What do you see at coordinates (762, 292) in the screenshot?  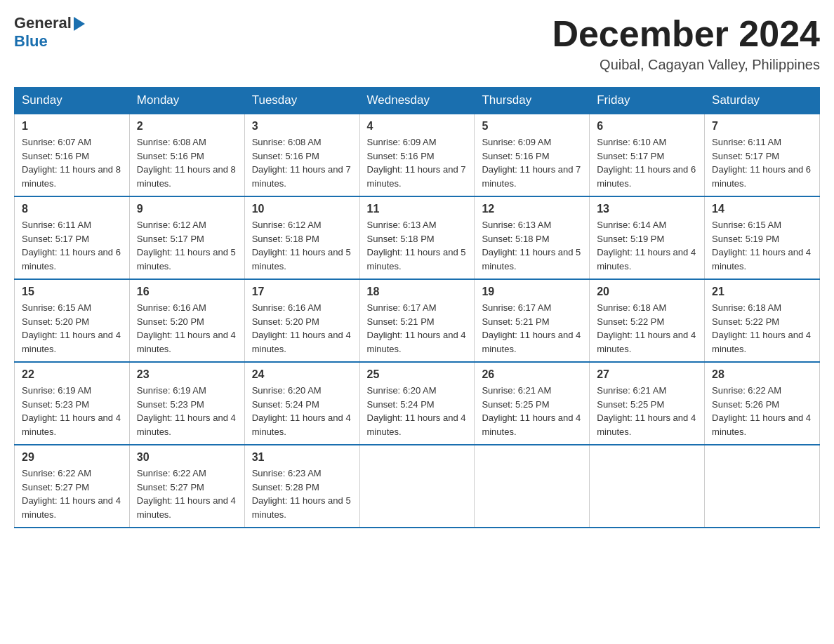 I see `day-number: 21` at bounding box center [762, 292].